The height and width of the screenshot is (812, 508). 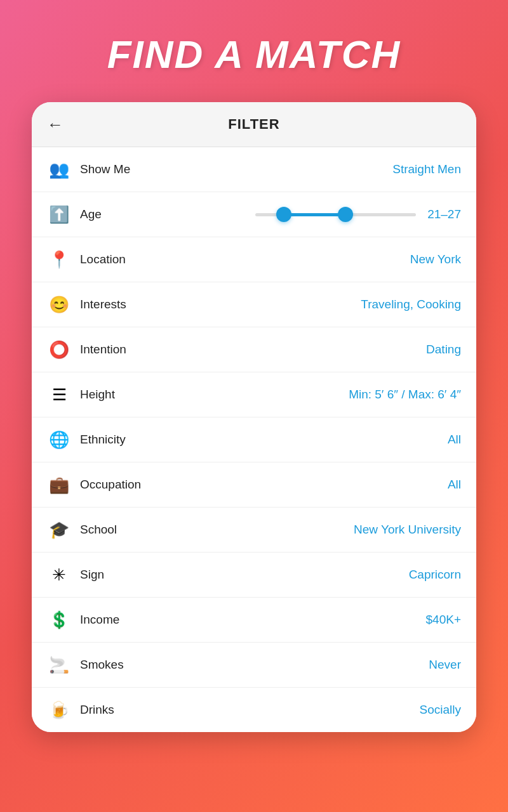 What do you see at coordinates (161, 214) in the screenshot?
I see `age-label: Age` at bounding box center [161, 214].